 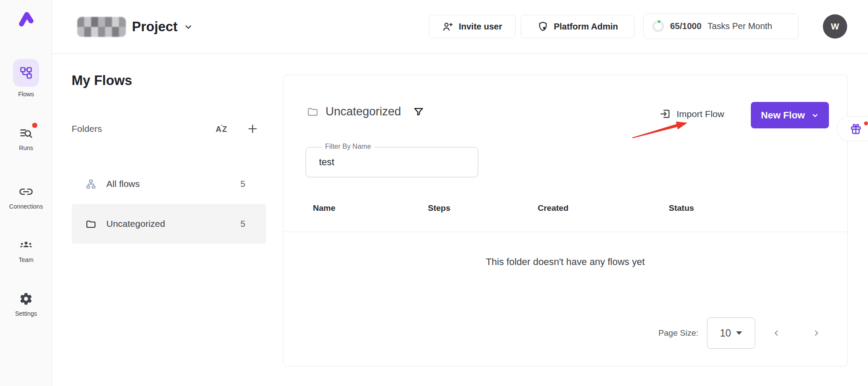 What do you see at coordinates (603, 208) in the screenshot?
I see `column-header-created: Created` at bounding box center [603, 208].